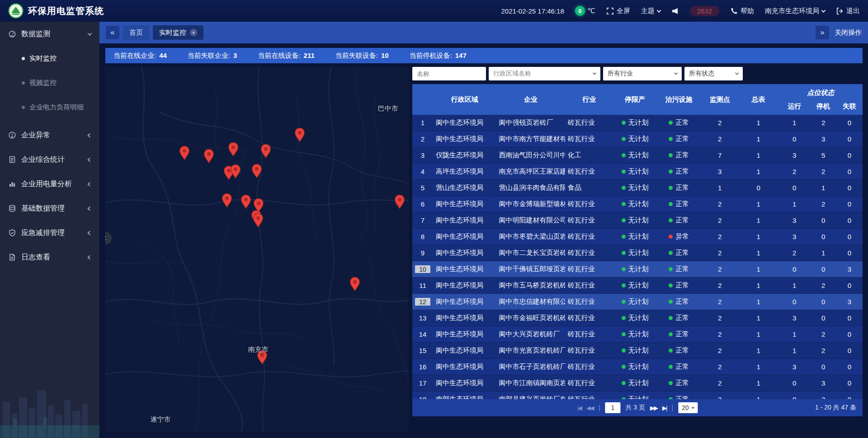 The height and width of the screenshot is (438, 868). What do you see at coordinates (642, 74) in the screenshot?
I see `industry-filter-select: 所有行业` at bounding box center [642, 74].